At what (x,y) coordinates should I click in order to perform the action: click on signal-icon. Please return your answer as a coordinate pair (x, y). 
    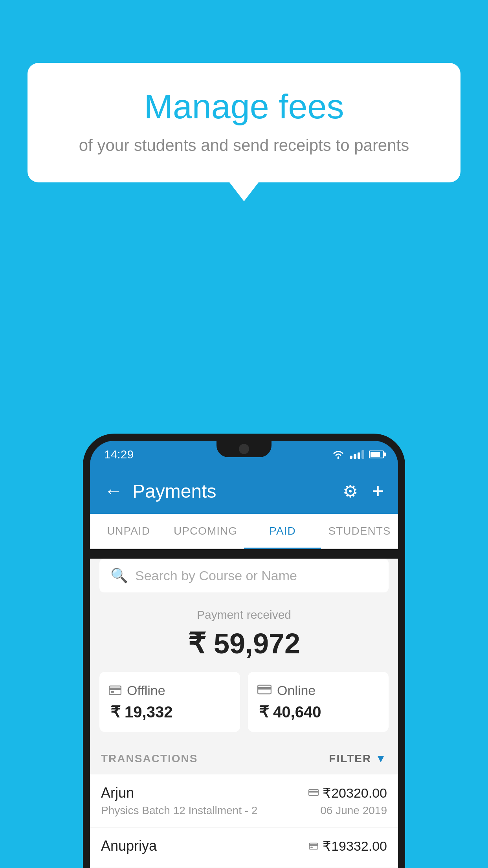
    Looking at the image, I should click on (357, 454).